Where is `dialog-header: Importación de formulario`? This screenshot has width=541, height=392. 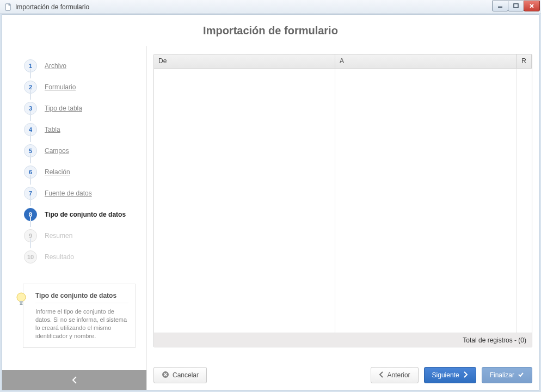 dialog-header: Importación de formulario is located at coordinates (270, 30).